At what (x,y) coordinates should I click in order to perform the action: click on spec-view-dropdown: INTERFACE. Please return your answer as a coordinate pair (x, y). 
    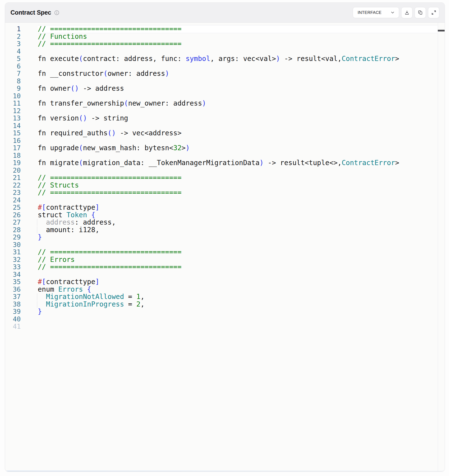
    Looking at the image, I should click on (376, 13).